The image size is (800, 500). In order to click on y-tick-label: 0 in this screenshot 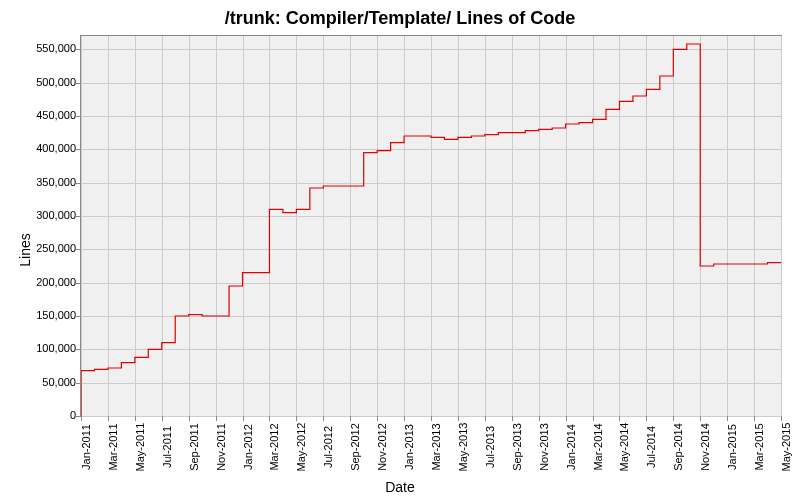, I will do `click(73, 415)`.